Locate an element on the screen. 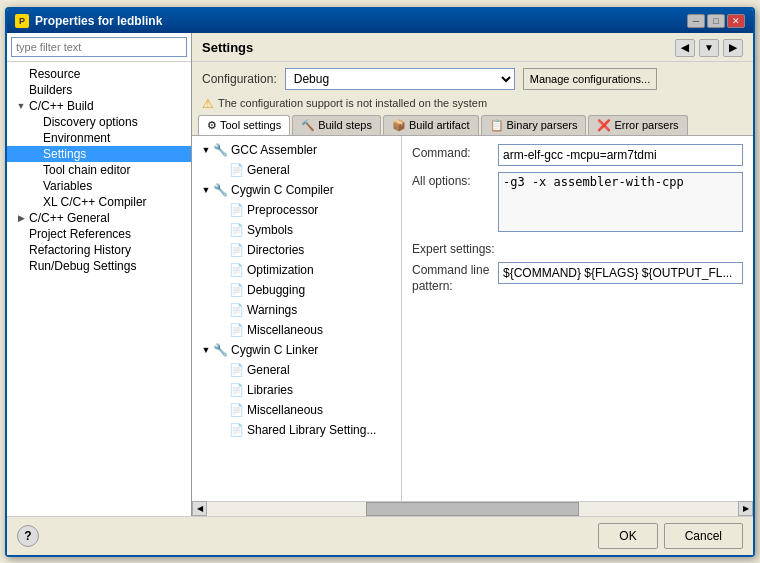  tool-item-gcc_general: 📄General is located at coordinates (296, 170).